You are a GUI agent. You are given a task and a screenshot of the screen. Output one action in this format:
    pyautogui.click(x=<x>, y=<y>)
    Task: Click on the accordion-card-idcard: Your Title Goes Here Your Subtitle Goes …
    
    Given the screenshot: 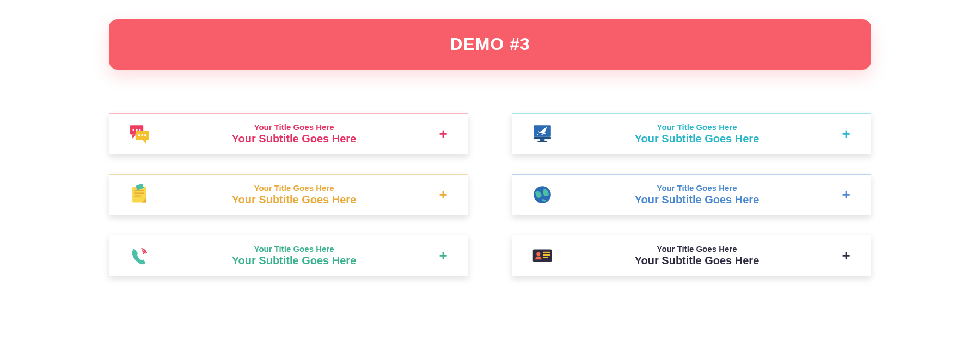 What is the action you would take?
    pyautogui.click(x=691, y=256)
    